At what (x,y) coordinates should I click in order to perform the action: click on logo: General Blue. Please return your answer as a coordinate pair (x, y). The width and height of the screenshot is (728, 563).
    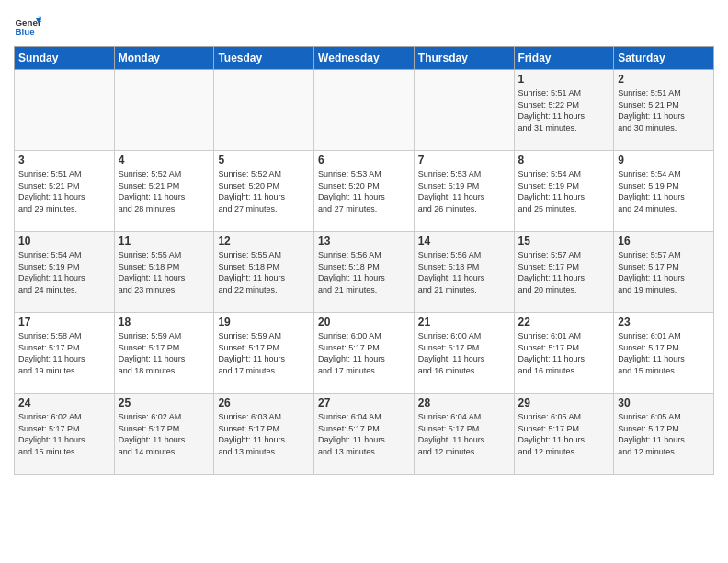
    Looking at the image, I should click on (28, 27).